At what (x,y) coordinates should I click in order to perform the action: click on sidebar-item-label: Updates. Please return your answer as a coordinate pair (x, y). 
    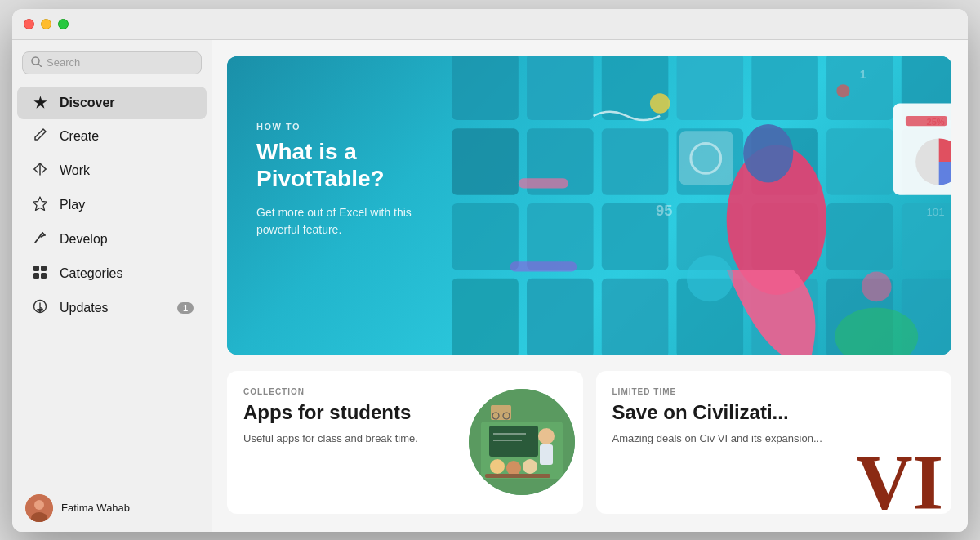
    Looking at the image, I should click on (84, 308).